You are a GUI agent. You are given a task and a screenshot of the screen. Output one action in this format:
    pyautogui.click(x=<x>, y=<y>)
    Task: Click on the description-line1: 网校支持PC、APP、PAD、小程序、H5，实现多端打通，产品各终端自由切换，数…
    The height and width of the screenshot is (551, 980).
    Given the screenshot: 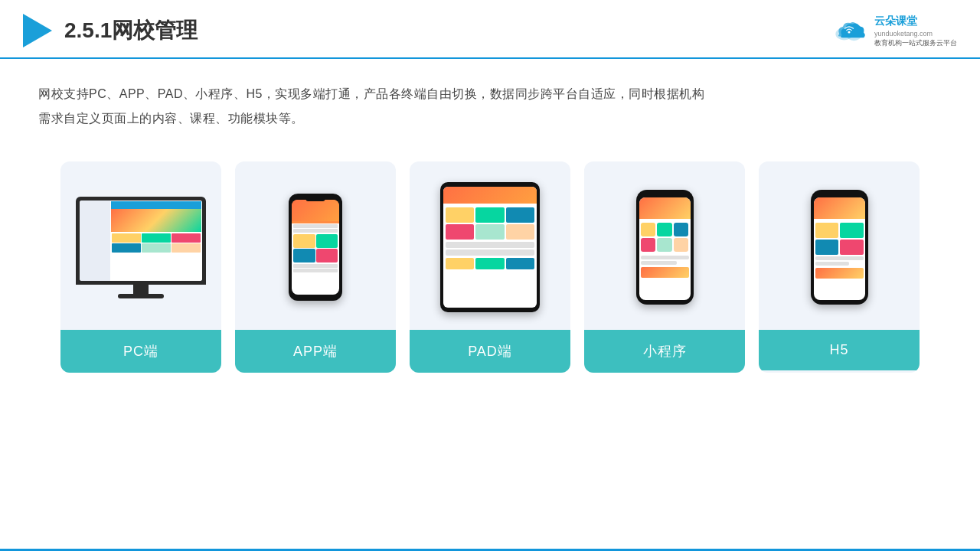 What is the action you would take?
    pyautogui.click(x=490, y=94)
    